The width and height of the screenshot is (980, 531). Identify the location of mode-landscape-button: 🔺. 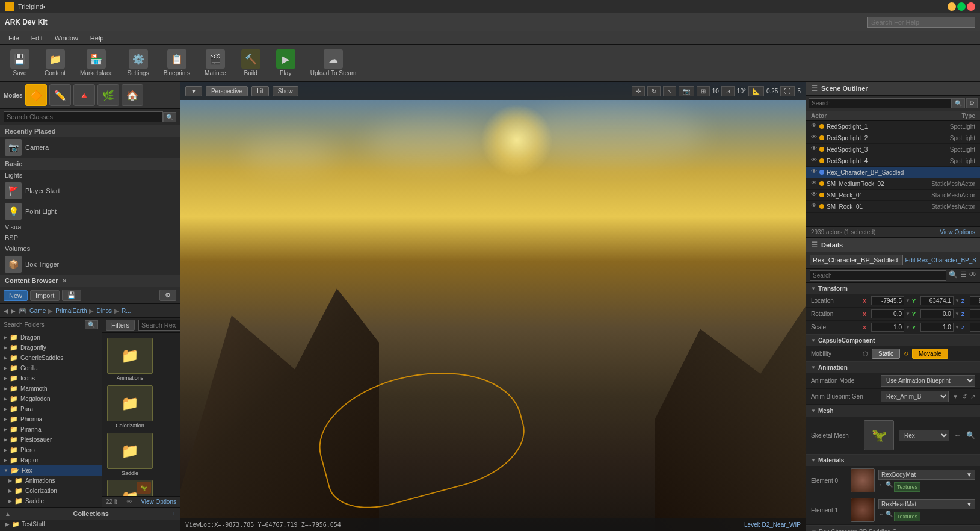
(84, 95).